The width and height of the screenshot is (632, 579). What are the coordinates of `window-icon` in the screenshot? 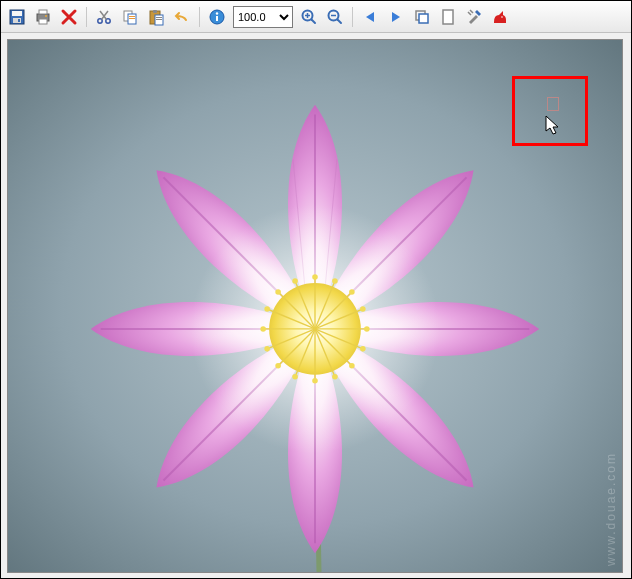 It's located at (422, 17).